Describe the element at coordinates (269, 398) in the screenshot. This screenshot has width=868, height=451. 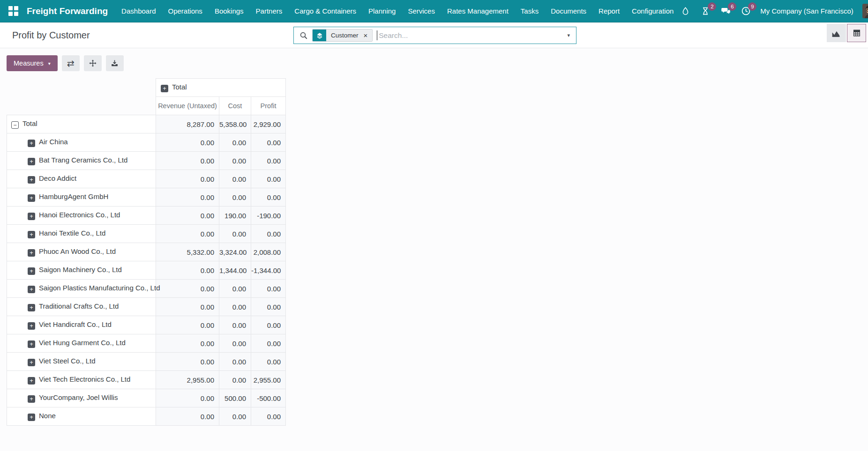
I see `cell-value: -500.00` at that location.